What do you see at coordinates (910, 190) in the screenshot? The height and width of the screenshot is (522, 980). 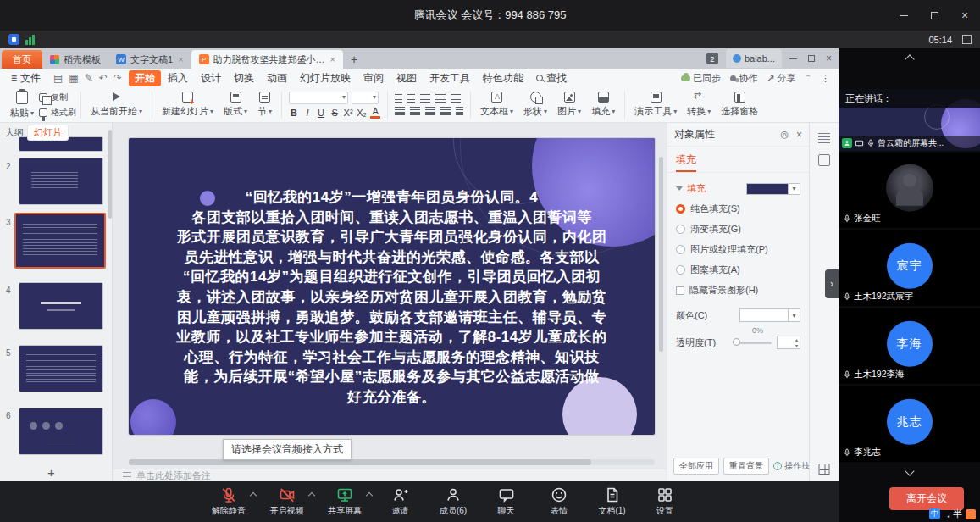 I see `participant-tile: 张金旺` at bounding box center [910, 190].